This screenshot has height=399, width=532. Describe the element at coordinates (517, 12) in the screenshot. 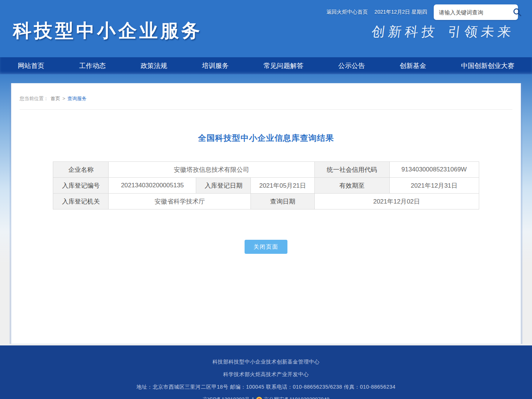

I see `search-icon` at that location.